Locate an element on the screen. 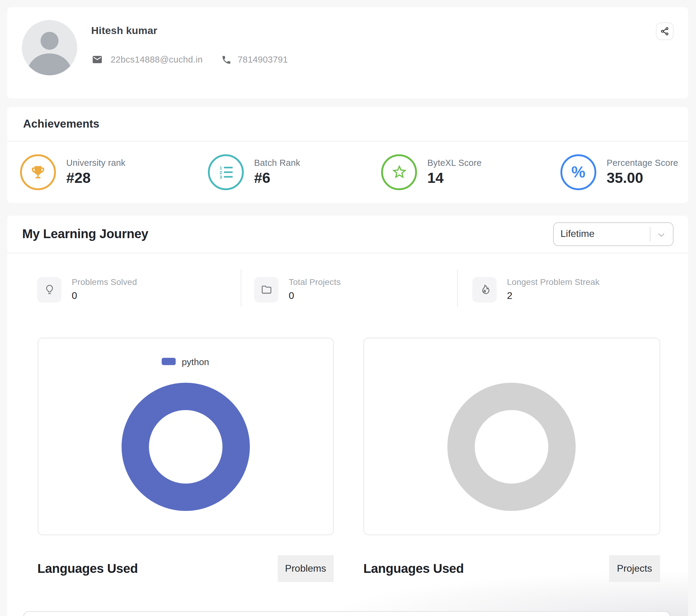  stat-label: Total Projects is located at coordinates (315, 282).